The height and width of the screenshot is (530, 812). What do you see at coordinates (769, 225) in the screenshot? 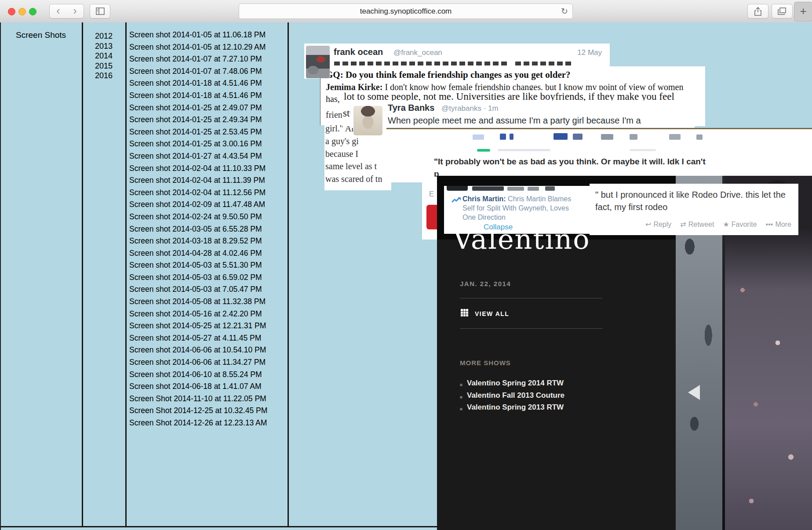
I see `tweet-action-icon: •••` at bounding box center [769, 225].